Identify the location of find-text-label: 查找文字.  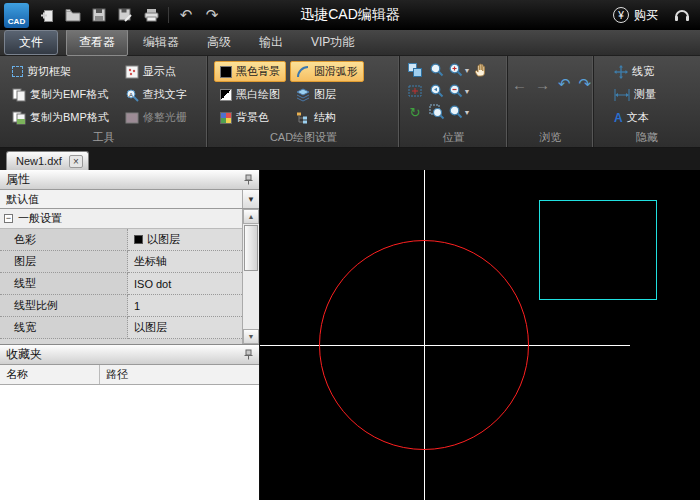
(165, 94).